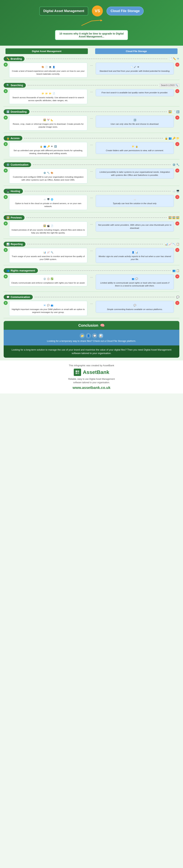 The width and height of the screenshot is (183, 868). What do you see at coordinates (135, 67) in the screenshot?
I see `bci2: 🖊` at bounding box center [135, 67].